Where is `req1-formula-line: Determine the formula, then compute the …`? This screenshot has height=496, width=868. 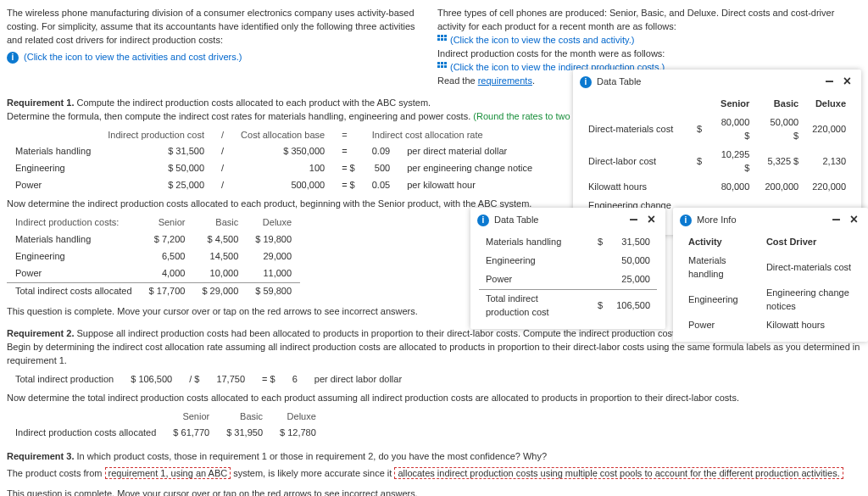 req1-formula-line: Determine the formula, then compute the … is located at coordinates (240, 116).